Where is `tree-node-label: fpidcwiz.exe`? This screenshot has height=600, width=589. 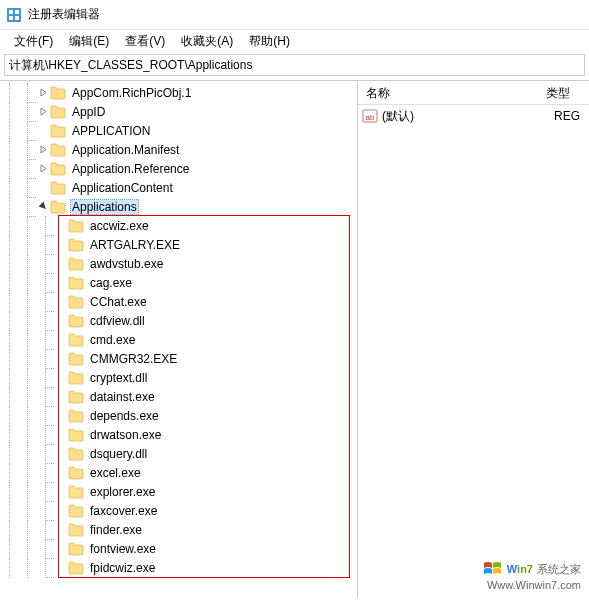 tree-node-label: fpidcwiz.exe is located at coordinates (122, 568).